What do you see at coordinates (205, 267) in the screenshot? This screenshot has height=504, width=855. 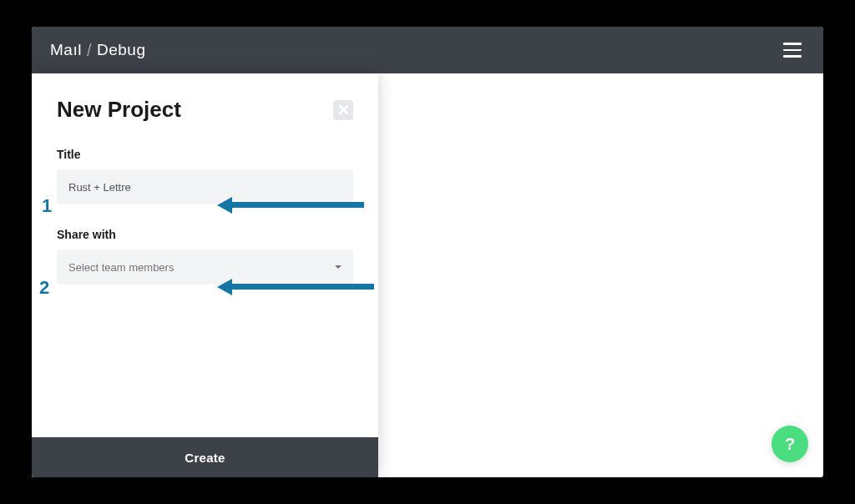 I see `share-select` at bounding box center [205, 267].